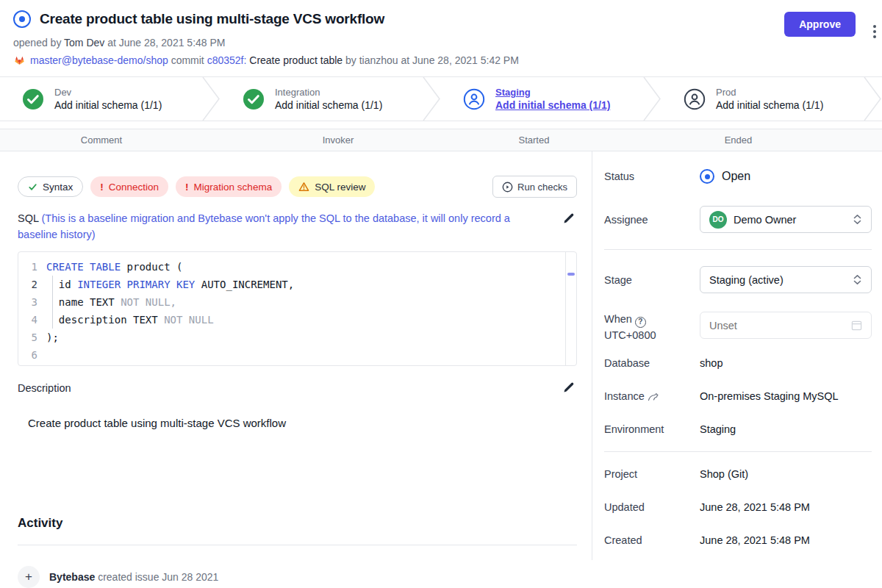 The height and width of the screenshot is (588, 882). I want to click on check-badge-migration-schema: ! Migration schema, so click(229, 187).